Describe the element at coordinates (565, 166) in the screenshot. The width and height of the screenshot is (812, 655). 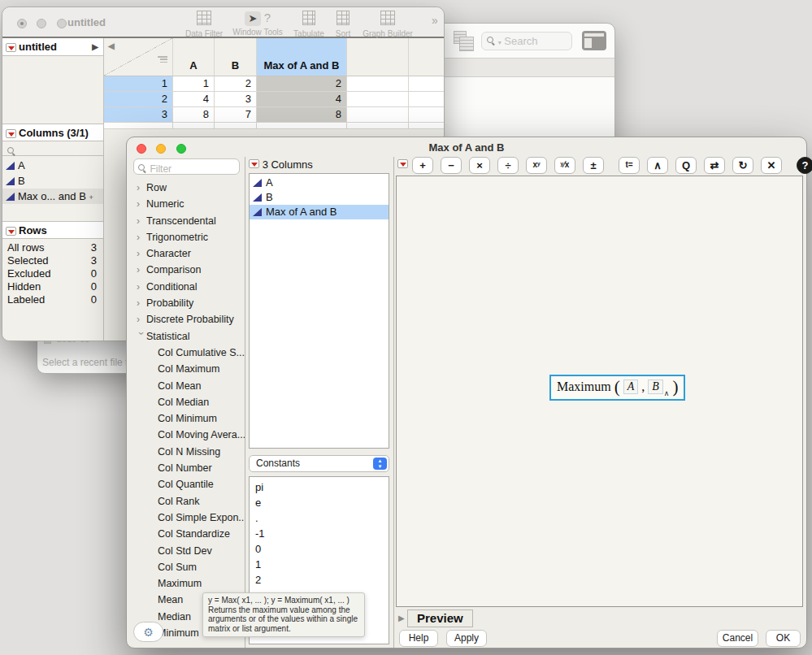
I see `root-button: ʸ⁄x` at that location.